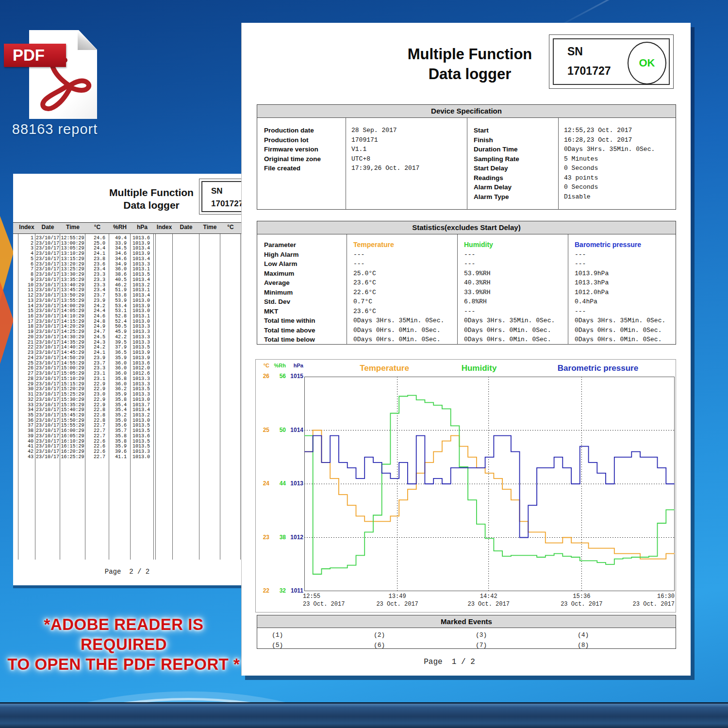  I want to click on legend-temperature: Temperature, so click(384, 368).